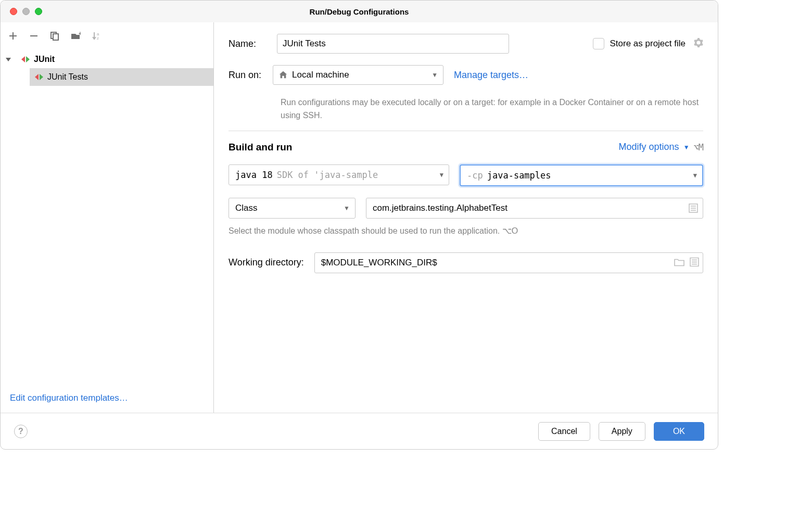 The width and height of the screenshot is (812, 510). What do you see at coordinates (466, 231) in the screenshot?
I see `classpath-hint: Select the module whose classpath should…` at bounding box center [466, 231].